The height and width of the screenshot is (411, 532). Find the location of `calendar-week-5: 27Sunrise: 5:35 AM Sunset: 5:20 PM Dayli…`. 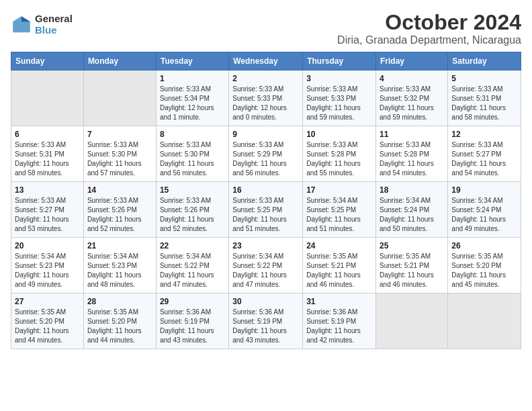

calendar-week-5: 27Sunrise: 5:35 AM Sunset: 5:20 PM Dayli… is located at coordinates (266, 321).